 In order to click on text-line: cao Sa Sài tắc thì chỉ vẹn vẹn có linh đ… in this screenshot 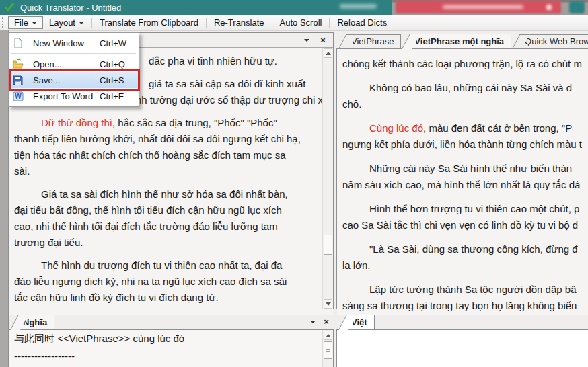, I will do `click(463, 225)`.